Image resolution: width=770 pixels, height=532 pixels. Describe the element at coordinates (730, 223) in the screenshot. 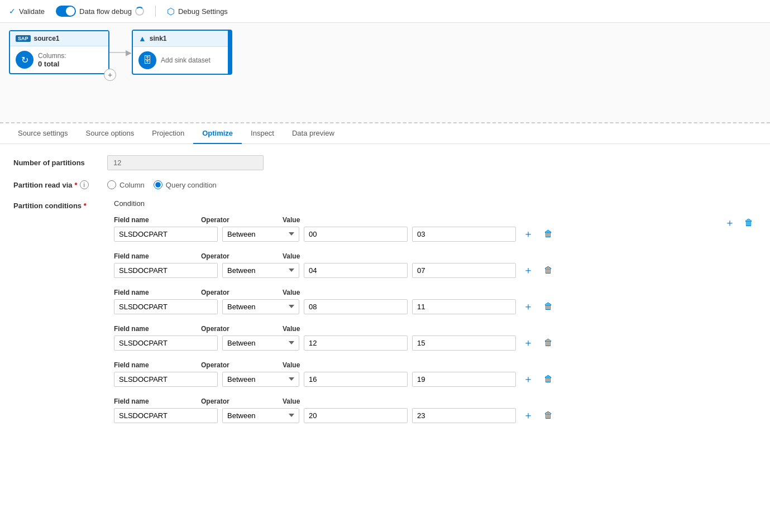

I see `add-row-outer-button: ＋` at that location.